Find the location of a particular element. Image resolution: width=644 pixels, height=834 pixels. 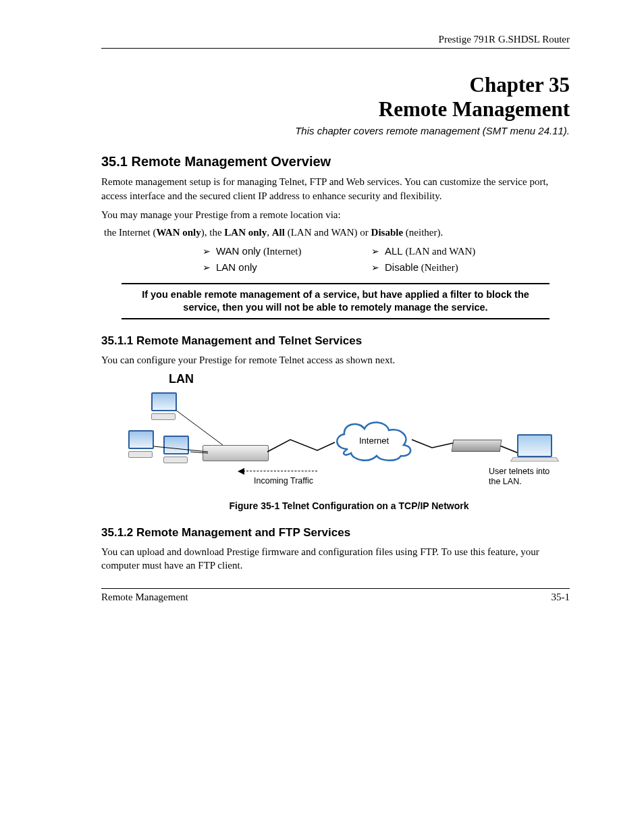

bullet-disable: ➢ Disable (Neither) is located at coordinates (442, 267).